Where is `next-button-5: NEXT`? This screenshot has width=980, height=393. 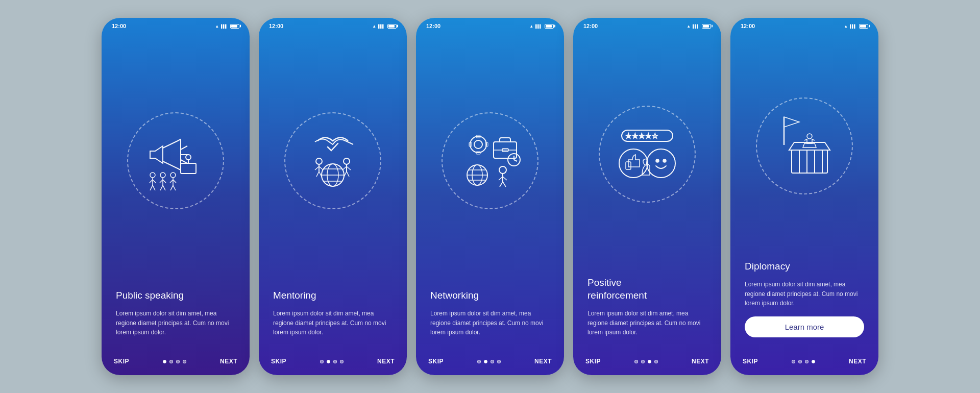 next-button-5: NEXT is located at coordinates (857, 361).